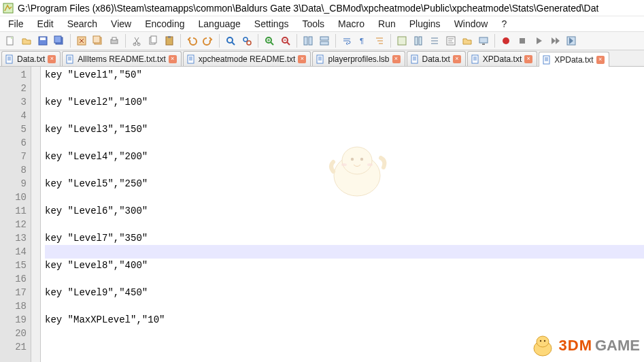  Describe the element at coordinates (43, 41) in the screenshot. I see `save-button` at that location.